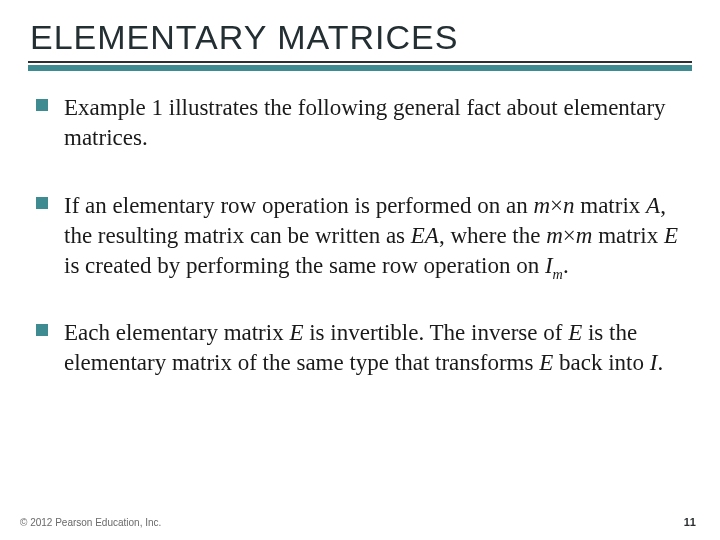 The height and width of the screenshot is (540, 720). I want to click on title-rules, so click(360, 66).